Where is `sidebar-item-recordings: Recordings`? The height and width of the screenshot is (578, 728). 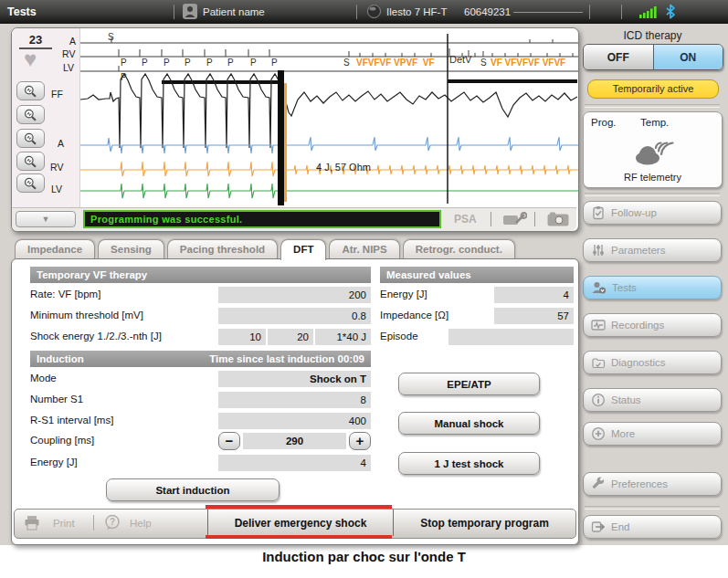 sidebar-item-recordings: Recordings is located at coordinates (652, 325).